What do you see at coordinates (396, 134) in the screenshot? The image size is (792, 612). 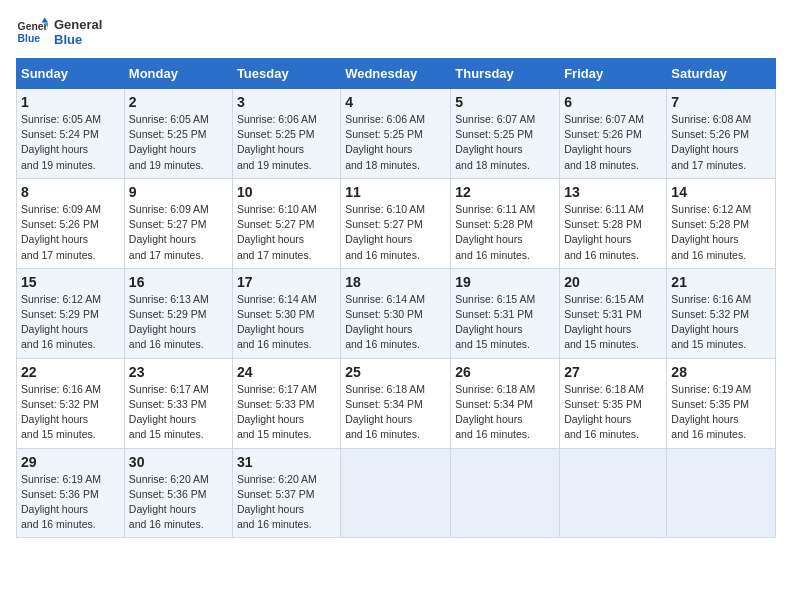 I see `calendar-cell: 4 Sunrise: 6:06 AMSunset: 5:25 PMDayligh…` at bounding box center [396, 134].